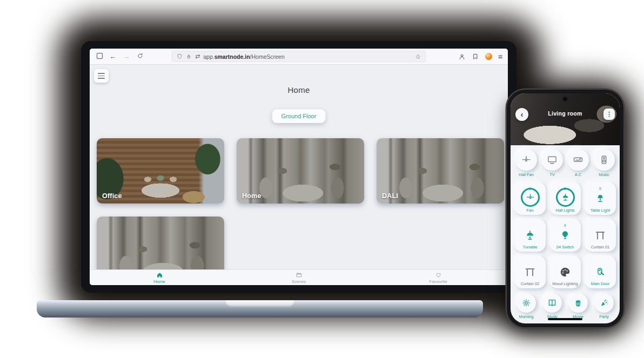  What do you see at coordinates (189, 56) in the screenshot?
I see `lock-icon` at bounding box center [189, 56].